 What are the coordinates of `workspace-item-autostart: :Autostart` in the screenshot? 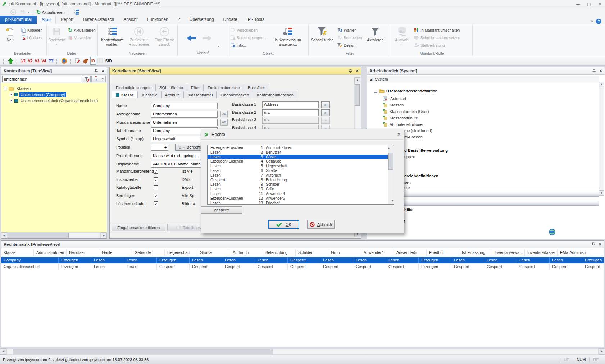 It's located at (394, 99).